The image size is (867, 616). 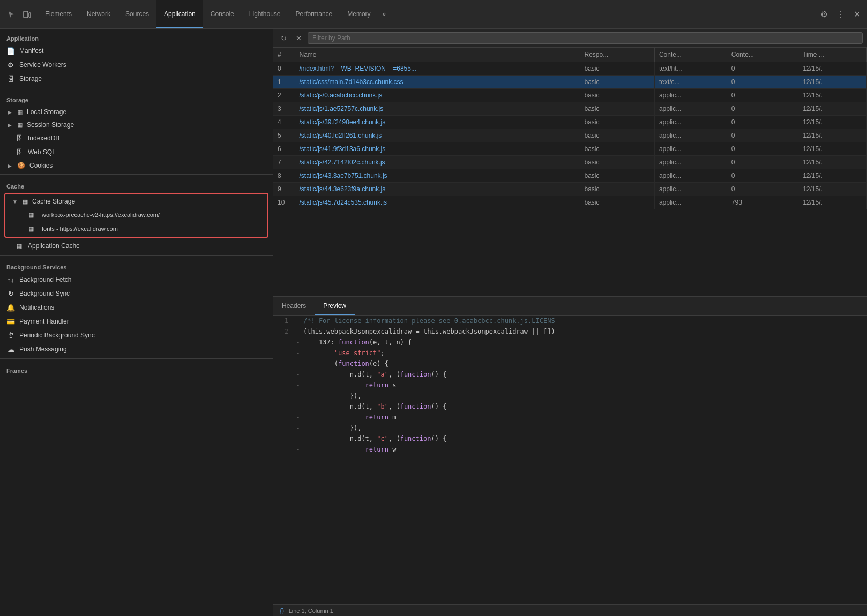 I want to click on sidebar-item-indexed-db: 🗄 IndexedDB, so click(x=136, y=138).